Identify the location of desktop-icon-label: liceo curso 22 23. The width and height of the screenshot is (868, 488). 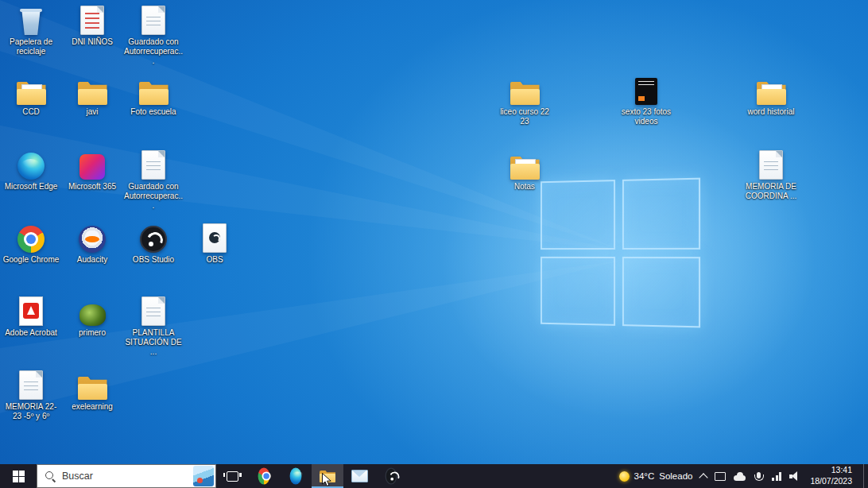
(525, 117).